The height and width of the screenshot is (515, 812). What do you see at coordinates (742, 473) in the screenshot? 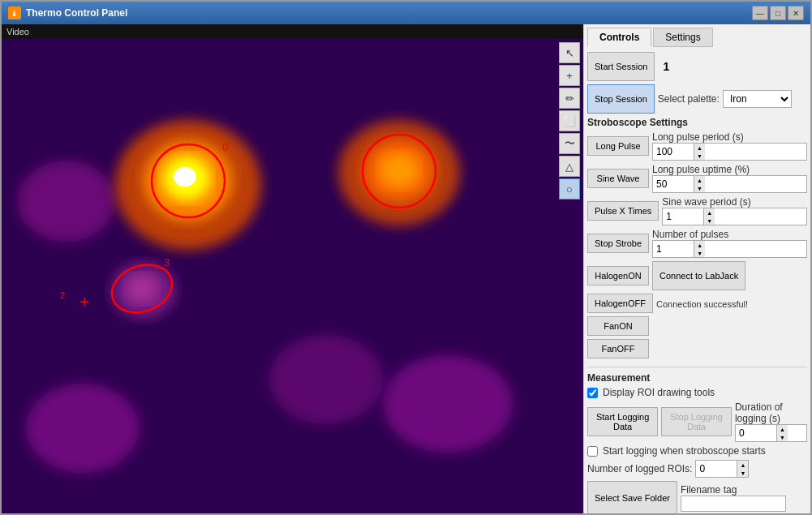
I see `num-rois-down: ▼` at bounding box center [742, 473].